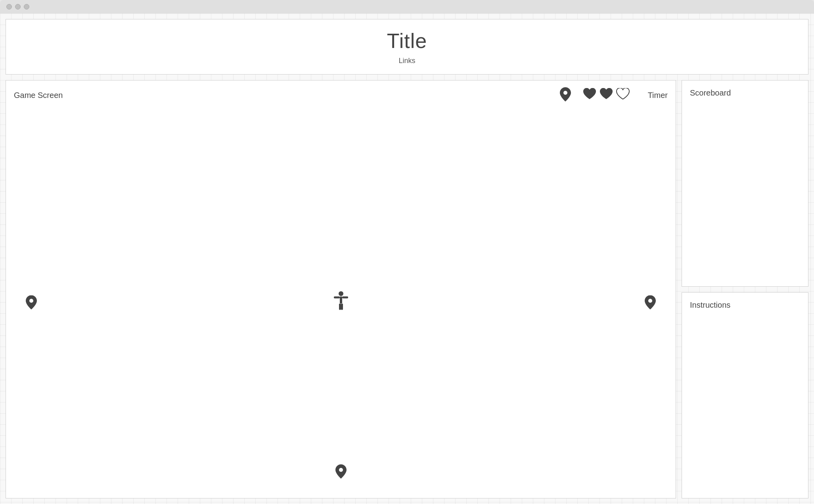 Image resolution: width=814 pixels, height=504 pixels. Describe the element at coordinates (407, 47) in the screenshot. I see `header-section: Title Links` at that location.